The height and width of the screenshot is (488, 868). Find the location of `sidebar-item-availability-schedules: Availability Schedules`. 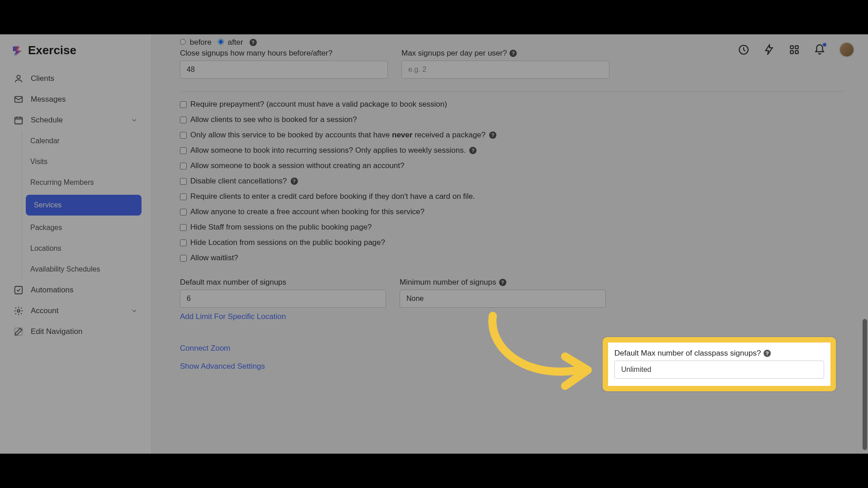

sidebar-item-availability-schedules: Availability Schedules is located at coordinates (84, 269).